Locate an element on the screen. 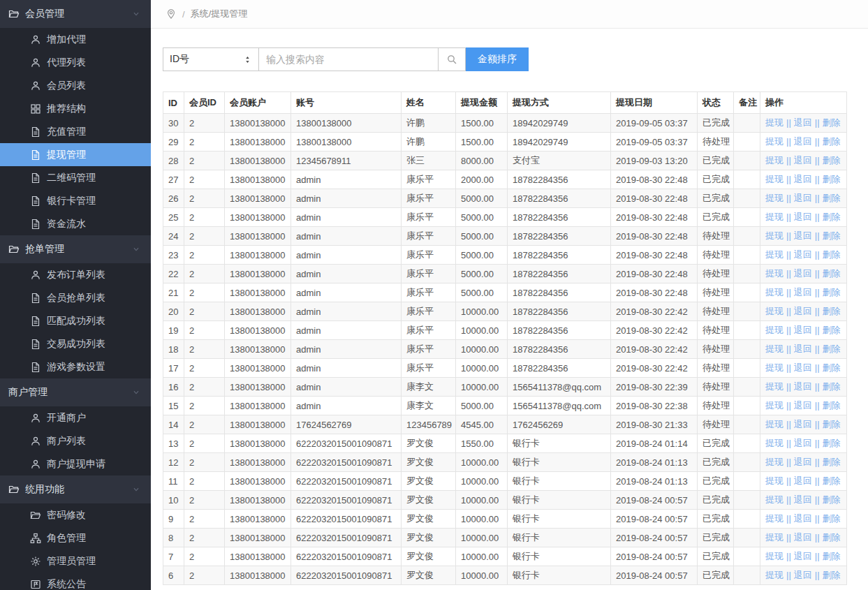  search-input is located at coordinates (349, 59).